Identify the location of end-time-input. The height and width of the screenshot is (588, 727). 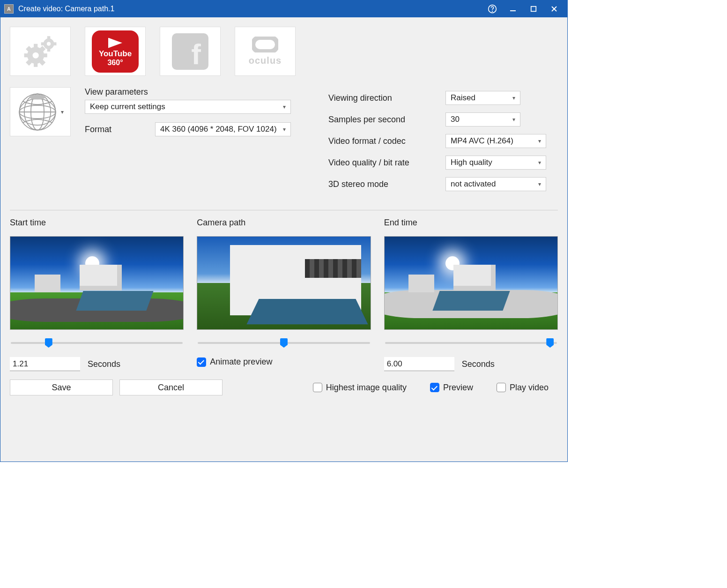
(419, 364).